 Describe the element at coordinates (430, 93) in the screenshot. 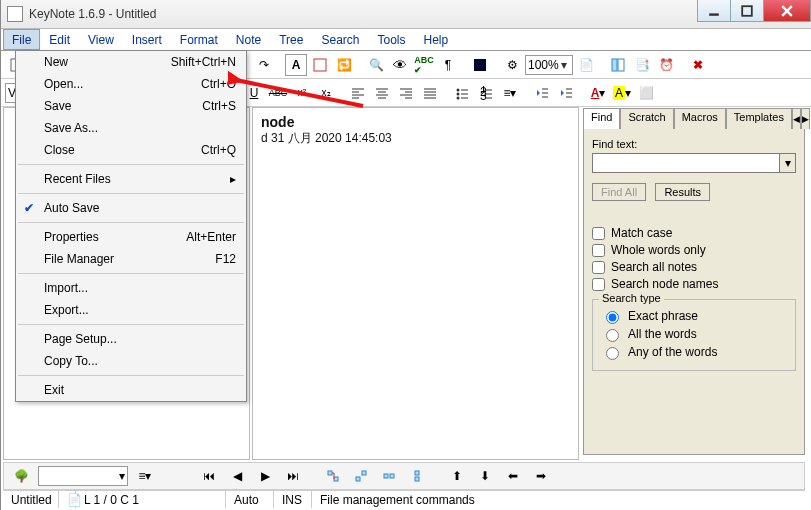

I see `align-justify-icon` at that location.